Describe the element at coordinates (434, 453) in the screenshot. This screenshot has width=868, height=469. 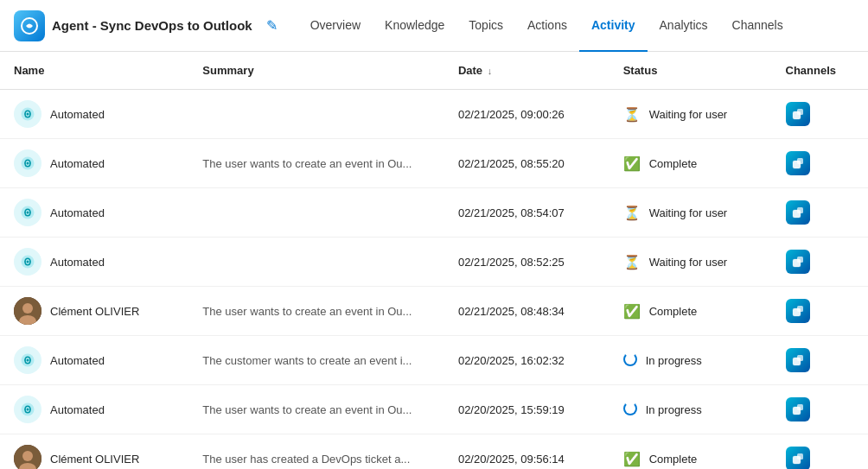
I see `table-row: Clément OLIVIERThe user has created a De…` at that location.